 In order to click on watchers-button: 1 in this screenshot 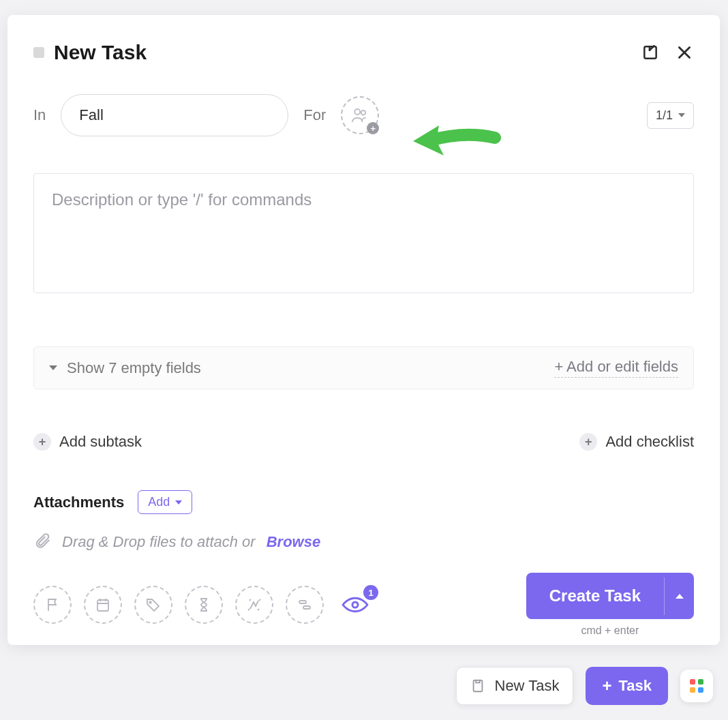, I will do `click(355, 605)`.